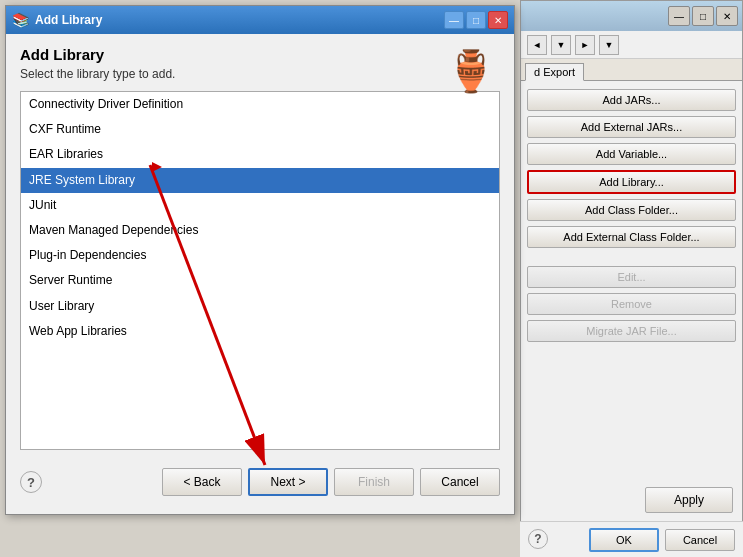 The image size is (743, 557). What do you see at coordinates (260, 180) in the screenshot?
I see `library-item-jre: JRE System Library` at bounding box center [260, 180].